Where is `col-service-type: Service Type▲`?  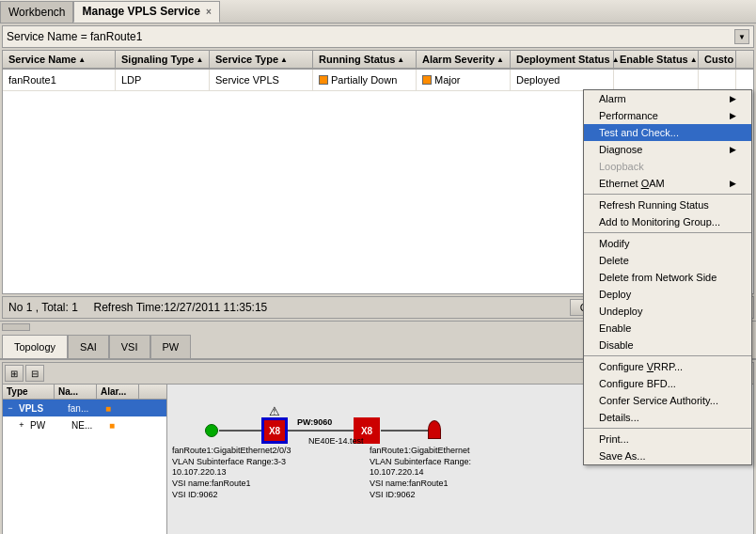
col-service-type: Service Type▲ is located at coordinates (261, 59).